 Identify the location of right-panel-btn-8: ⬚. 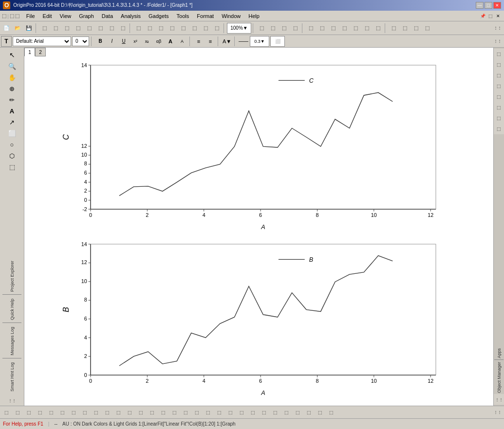
(499, 129).